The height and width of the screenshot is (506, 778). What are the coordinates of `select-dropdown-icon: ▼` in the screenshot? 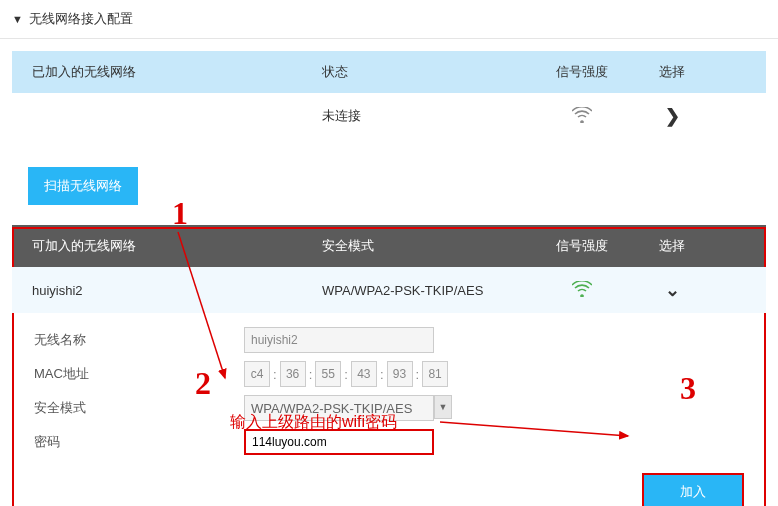 It's located at (443, 407).